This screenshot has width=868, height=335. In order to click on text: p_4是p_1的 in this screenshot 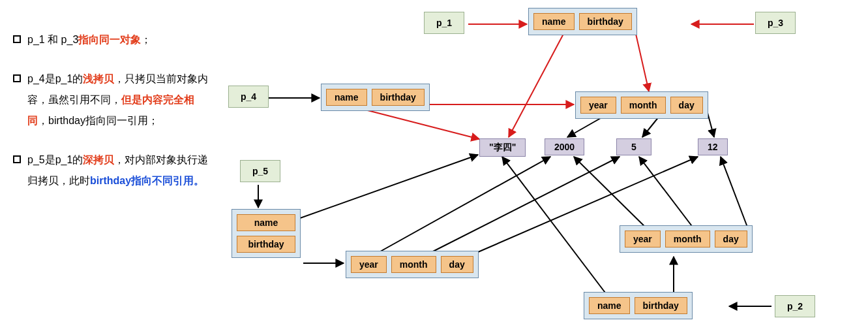, I will do `click(55, 78)`.